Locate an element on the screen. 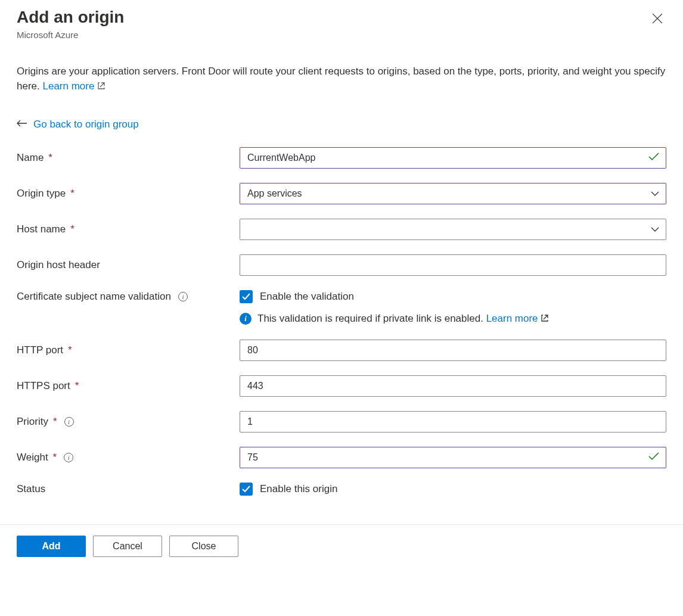  description-text: Origins are your application servers. Fr… is located at coordinates (341, 79).